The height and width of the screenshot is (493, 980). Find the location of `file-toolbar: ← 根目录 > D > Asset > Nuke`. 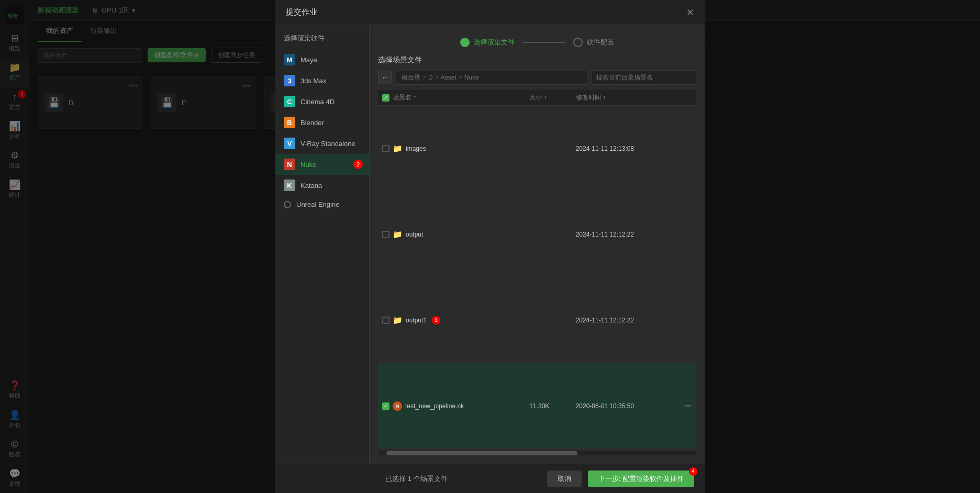

file-toolbar: ← 根目录 > D > Asset > Nuke is located at coordinates (537, 77).